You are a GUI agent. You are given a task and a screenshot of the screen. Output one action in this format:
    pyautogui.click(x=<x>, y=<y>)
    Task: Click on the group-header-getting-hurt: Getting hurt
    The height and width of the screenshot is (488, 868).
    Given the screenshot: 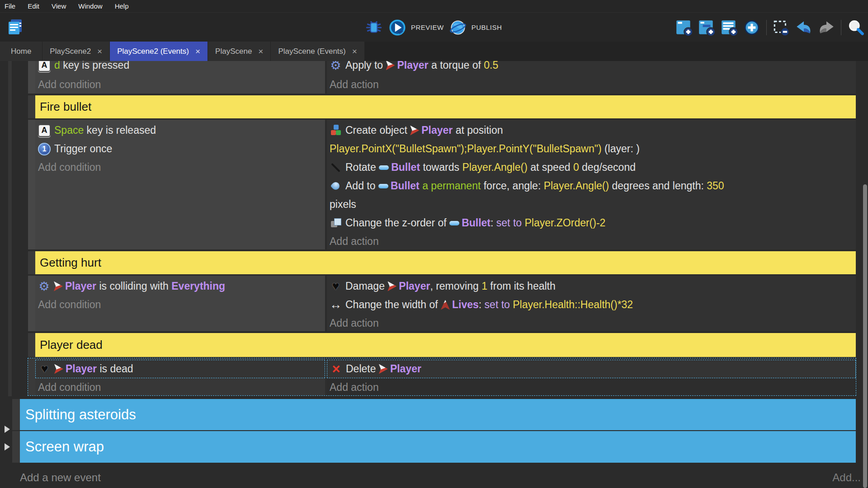 What is the action you would take?
    pyautogui.click(x=442, y=263)
    